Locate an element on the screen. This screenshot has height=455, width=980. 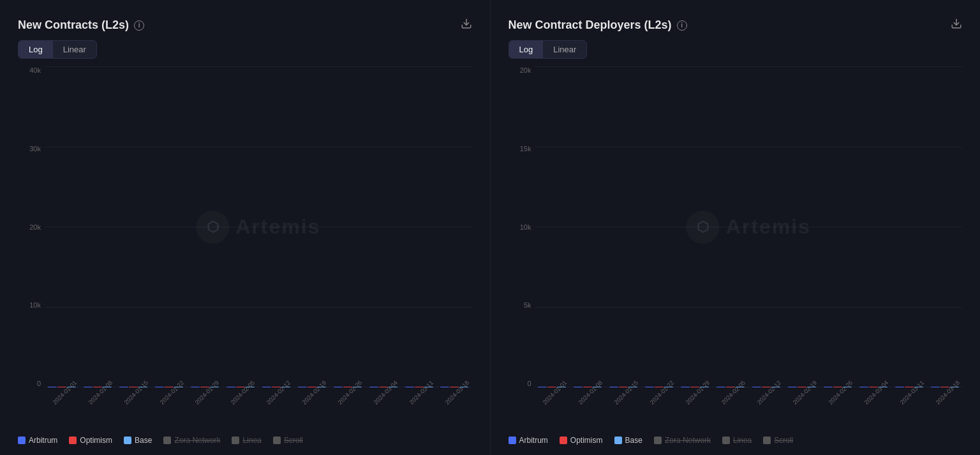
y-axis: 40k30k20k10k0 is located at coordinates (31, 246).